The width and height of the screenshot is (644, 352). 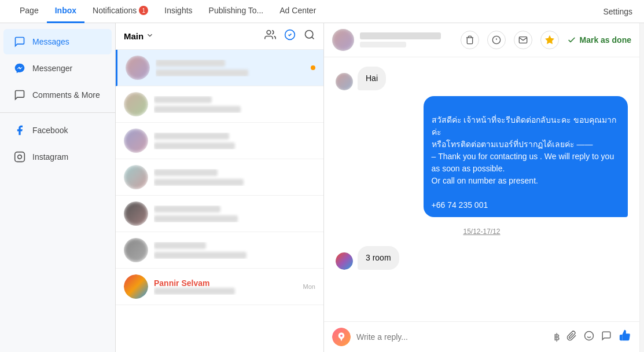 What do you see at coordinates (341, 337) in the screenshot?
I see `reply-avatar` at bounding box center [341, 337].